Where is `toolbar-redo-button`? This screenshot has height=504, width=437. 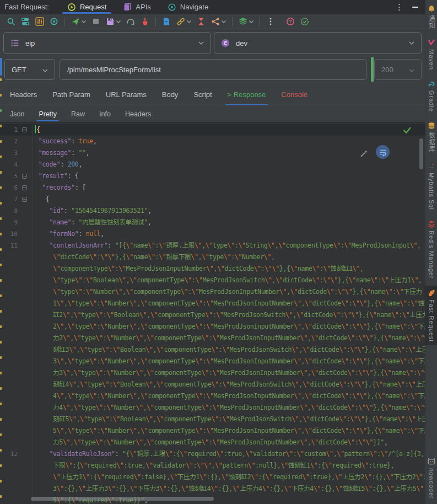
toolbar-redo-button is located at coordinates (131, 22).